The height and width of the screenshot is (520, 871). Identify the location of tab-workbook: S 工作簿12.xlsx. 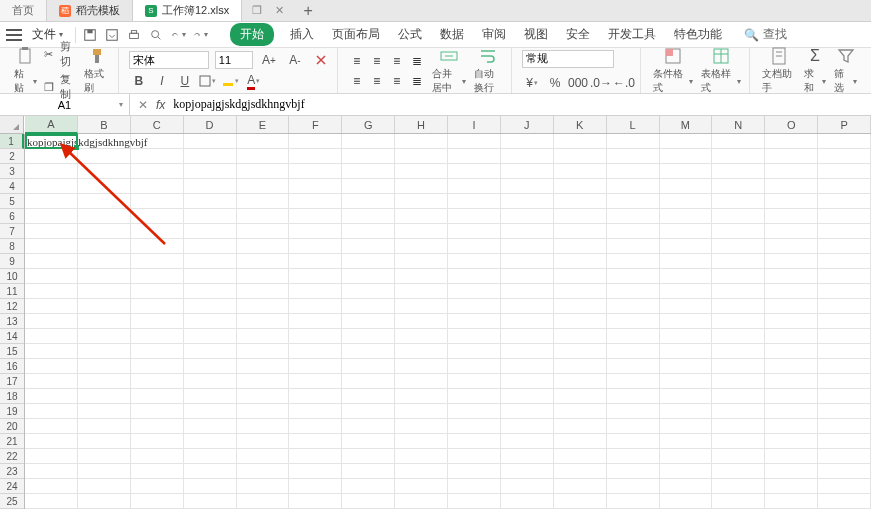
(188, 10).